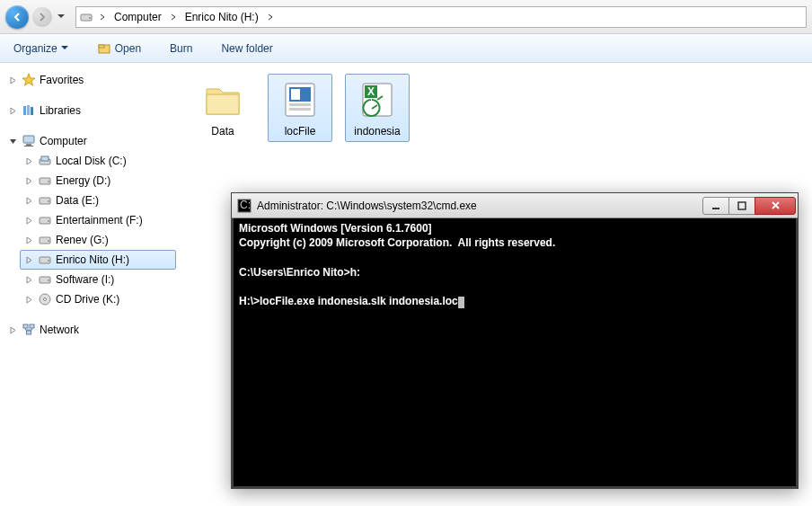 This screenshot has width=812, height=506. I want to click on cd-drive-icon, so click(45, 299).